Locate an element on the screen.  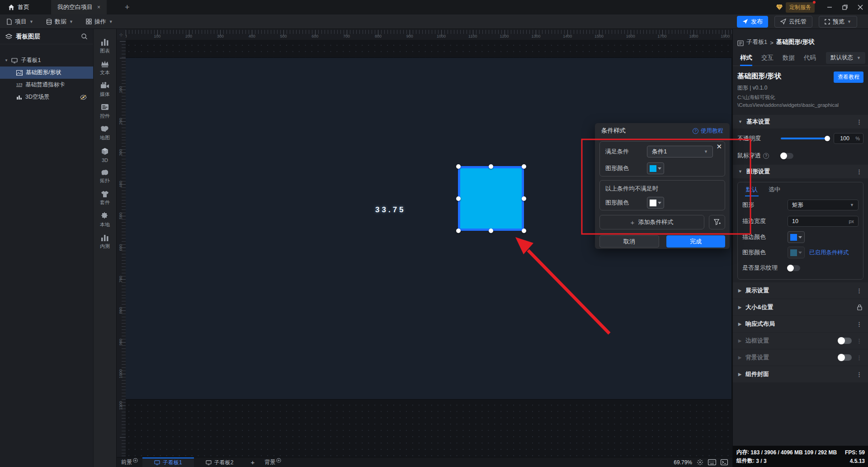
widget-category-media: 媒体 is located at coordinates (105, 90).